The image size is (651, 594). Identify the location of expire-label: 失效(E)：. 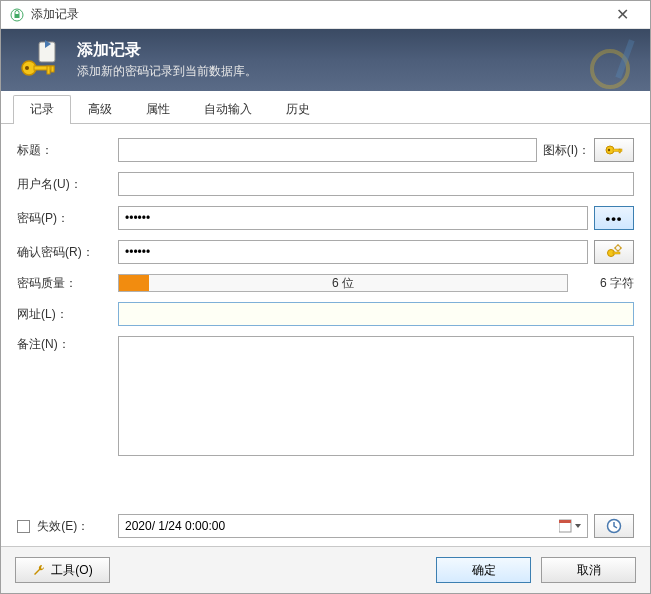
(64, 526).